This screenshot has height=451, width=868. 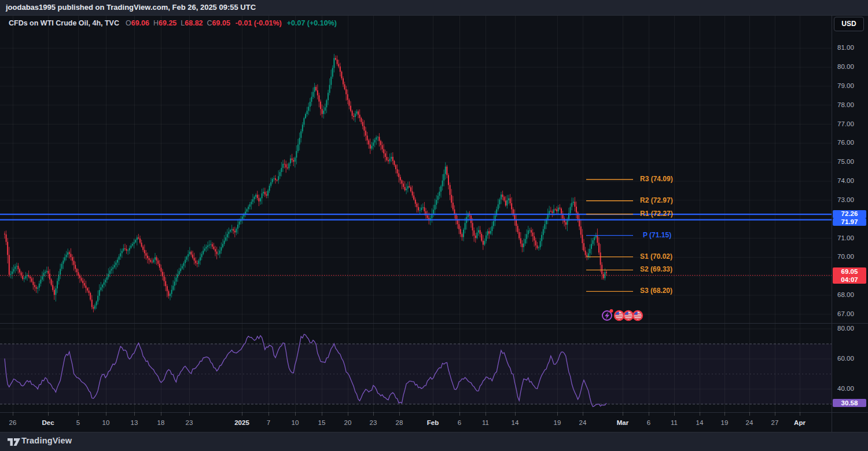 I want to click on time-tick-label: Feb, so click(x=433, y=423).